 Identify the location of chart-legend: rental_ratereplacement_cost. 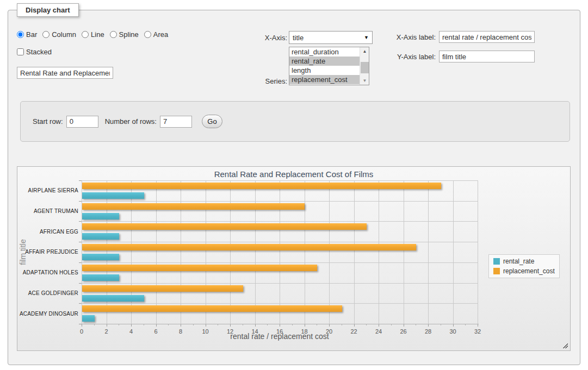
(524, 266).